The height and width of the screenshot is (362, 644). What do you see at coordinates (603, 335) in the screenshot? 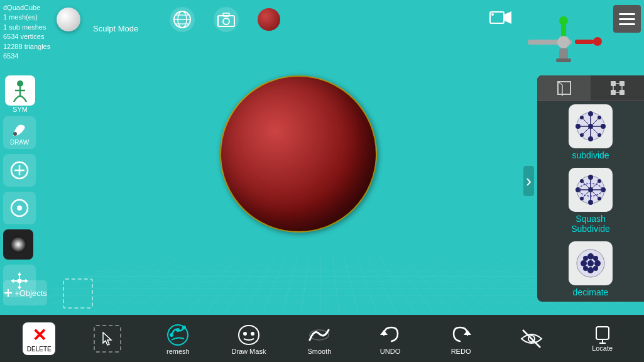
I see `locate-icon-area` at bounding box center [603, 335].